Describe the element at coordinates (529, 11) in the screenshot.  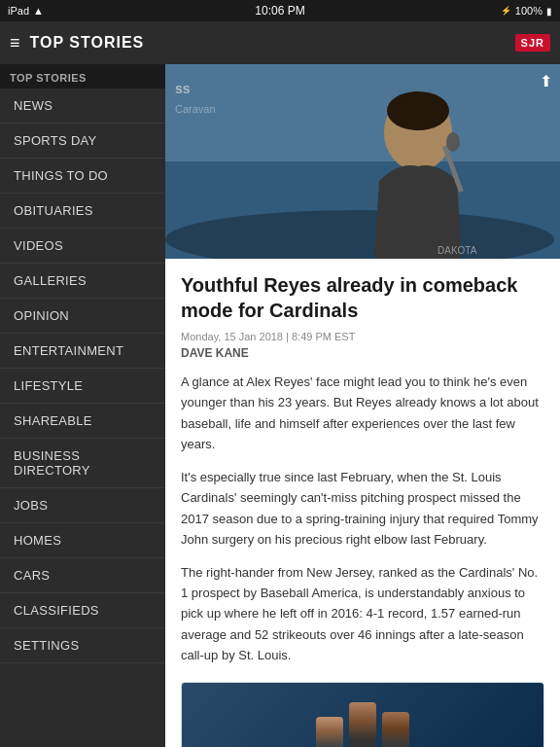
I see `battery-label: 100%` at that location.